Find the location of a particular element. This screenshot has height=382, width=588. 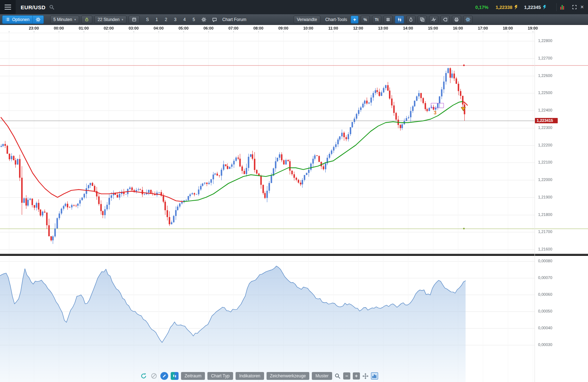

text-annotation-button: Tt is located at coordinates (377, 20).